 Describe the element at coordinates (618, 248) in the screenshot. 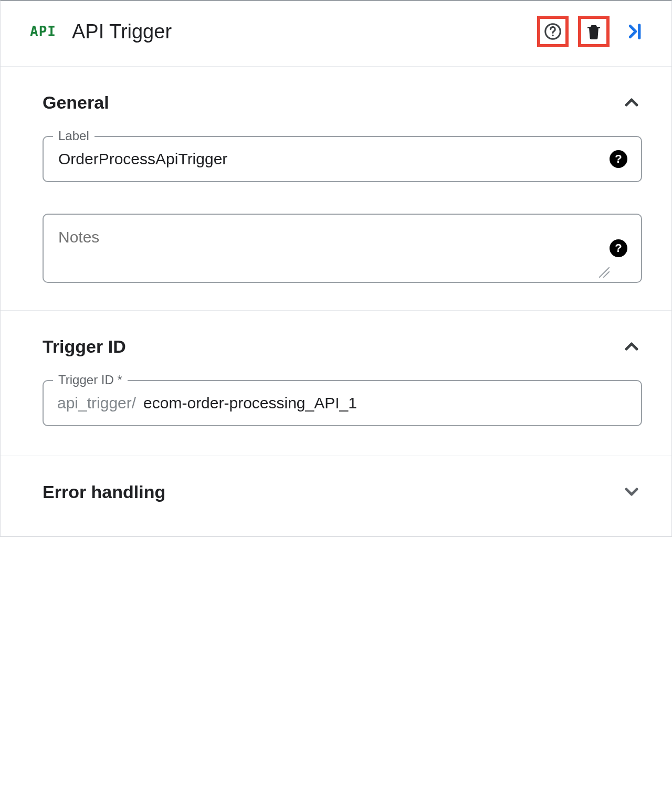

I see `notes-help-button: ?` at that location.